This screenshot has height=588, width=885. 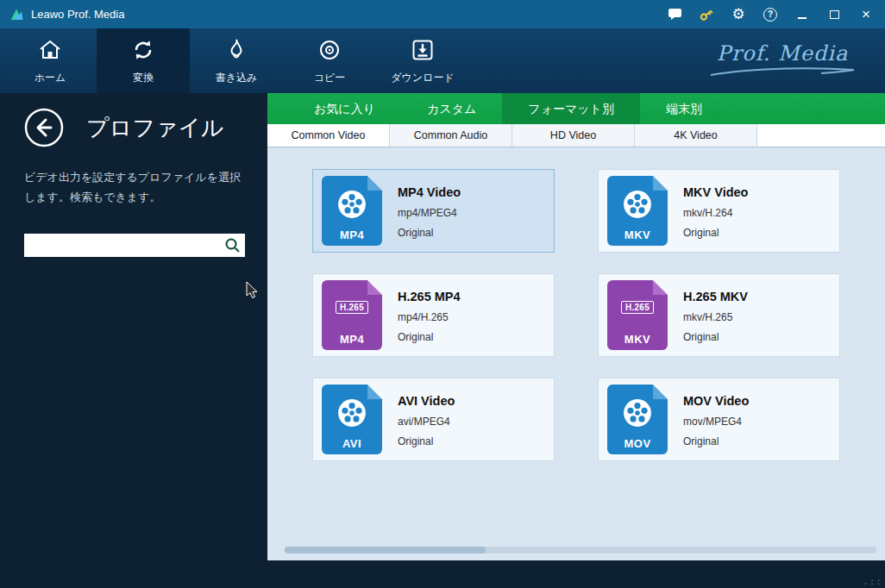 I want to click on nav-item-burn: 書き込み, so click(x=236, y=60).